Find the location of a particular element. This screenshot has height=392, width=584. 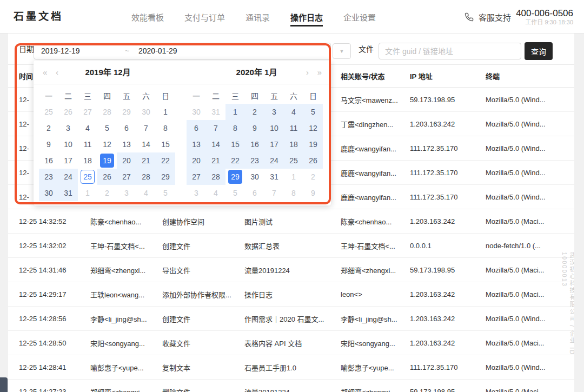

nav-tab-contacts: 通讯录 is located at coordinates (257, 17).